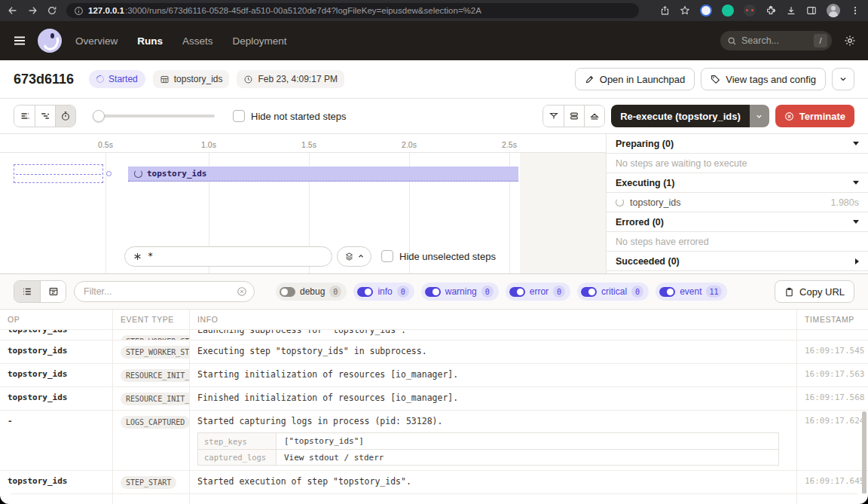 The image size is (868, 504). I want to click on step-status-panel: Preparing (0) No steps are waiting to ex…, so click(737, 203).